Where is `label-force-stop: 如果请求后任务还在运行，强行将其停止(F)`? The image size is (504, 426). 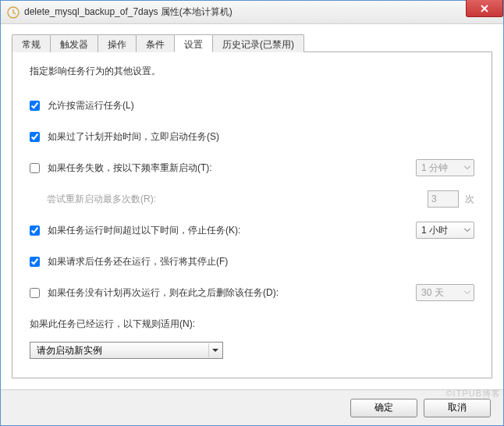 label-force-stop: 如果请求后任务还在运行，强行将其停止(F) is located at coordinates (137, 262).